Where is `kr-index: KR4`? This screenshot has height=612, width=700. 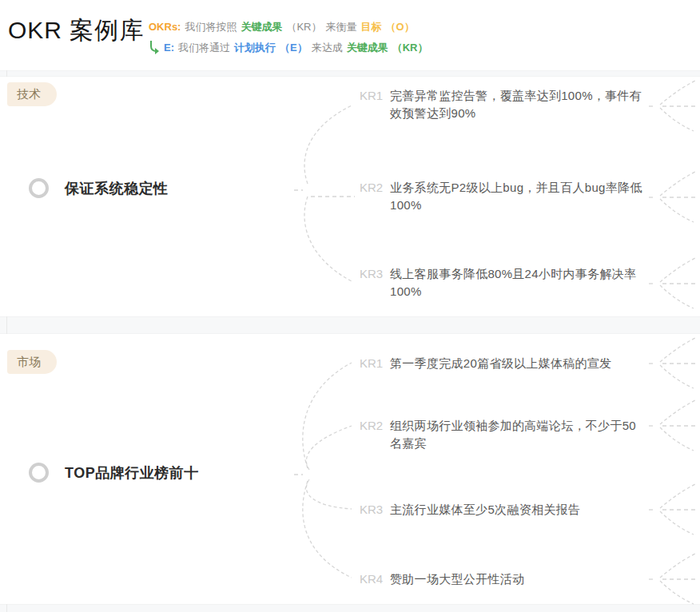 kr-index: KR4 is located at coordinates (372, 579).